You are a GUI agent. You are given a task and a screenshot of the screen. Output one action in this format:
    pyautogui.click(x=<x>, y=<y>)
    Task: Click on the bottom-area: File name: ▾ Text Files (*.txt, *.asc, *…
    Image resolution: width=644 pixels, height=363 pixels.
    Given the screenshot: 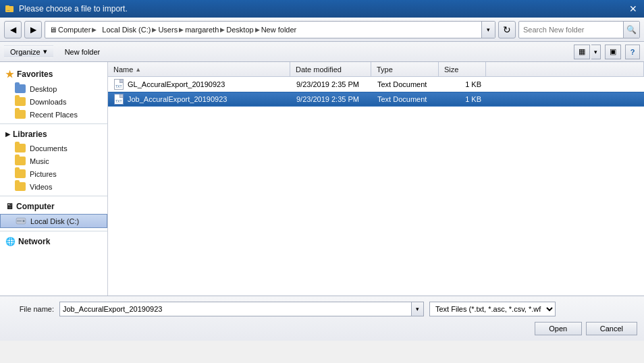 What is the action you would take?
    pyautogui.click(x=322, y=318)
    